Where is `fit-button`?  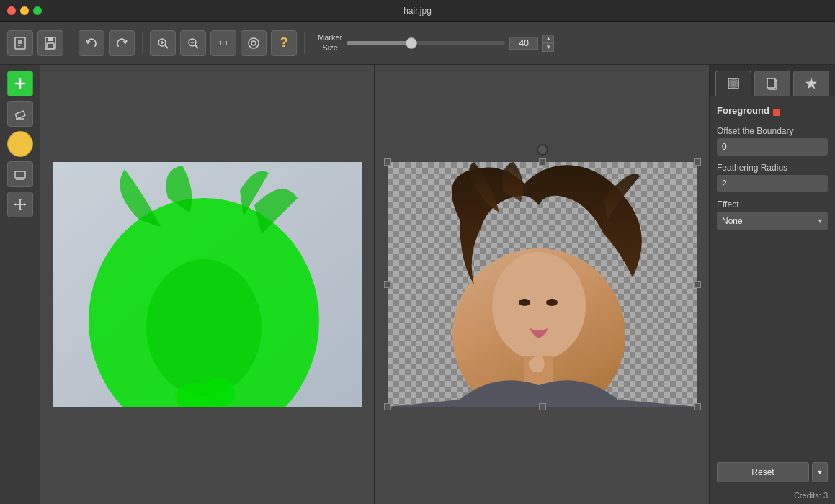
fit-button is located at coordinates (254, 43).